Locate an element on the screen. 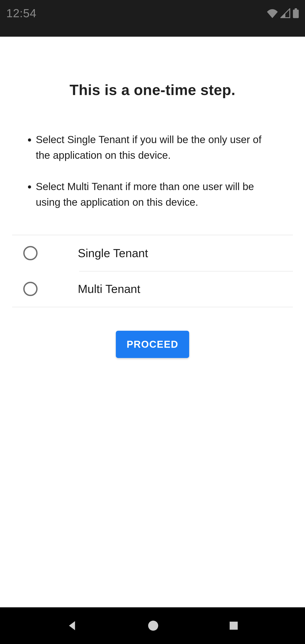 This screenshot has height=644, width=305. recents-icon is located at coordinates (234, 626).